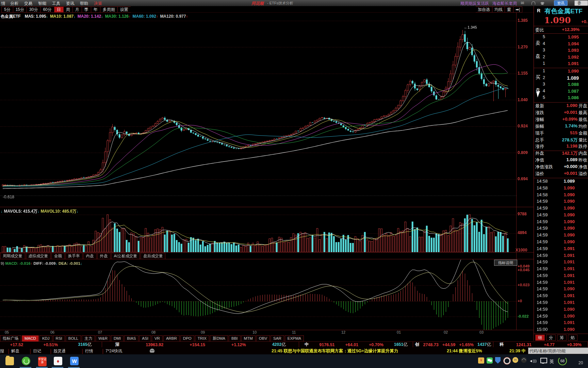 This screenshot has height=368, width=588. Describe the element at coordinates (95, 10) in the screenshot. I see `period-tab-年: 年` at that location.